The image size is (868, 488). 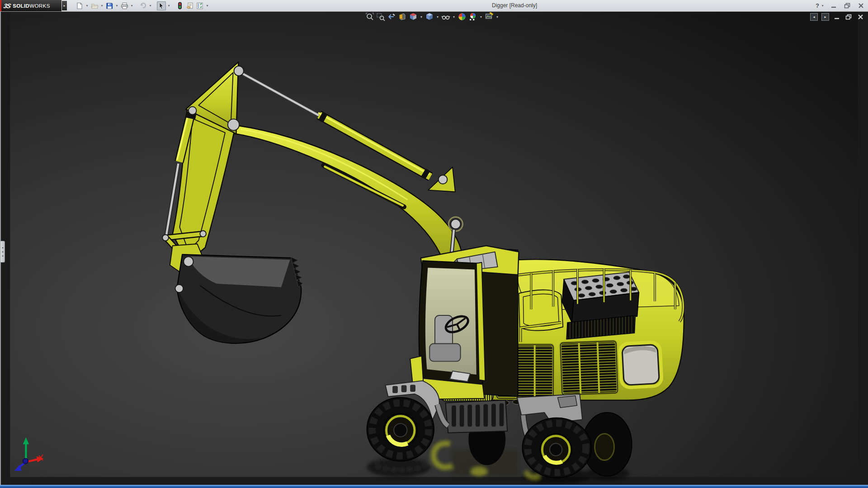 What do you see at coordinates (207, 5) in the screenshot?
I see `options-dropdown-icon: ▾` at bounding box center [207, 5].